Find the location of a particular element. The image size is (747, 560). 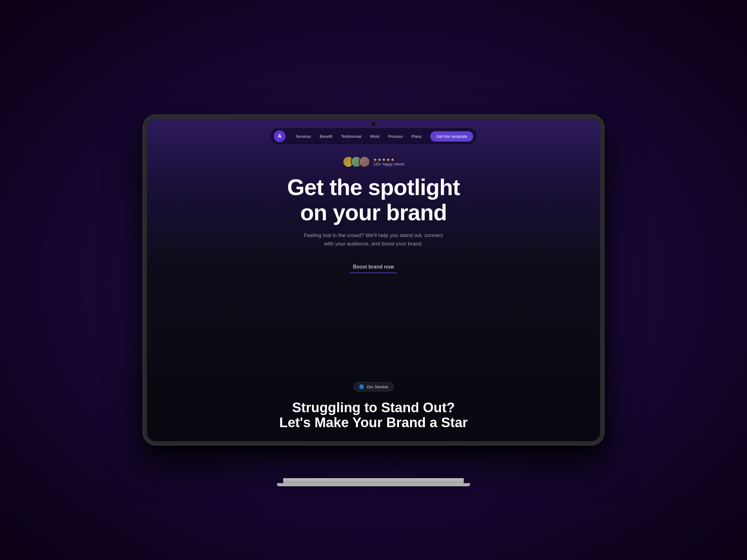

nav-link-process: Process is located at coordinates (395, 136).